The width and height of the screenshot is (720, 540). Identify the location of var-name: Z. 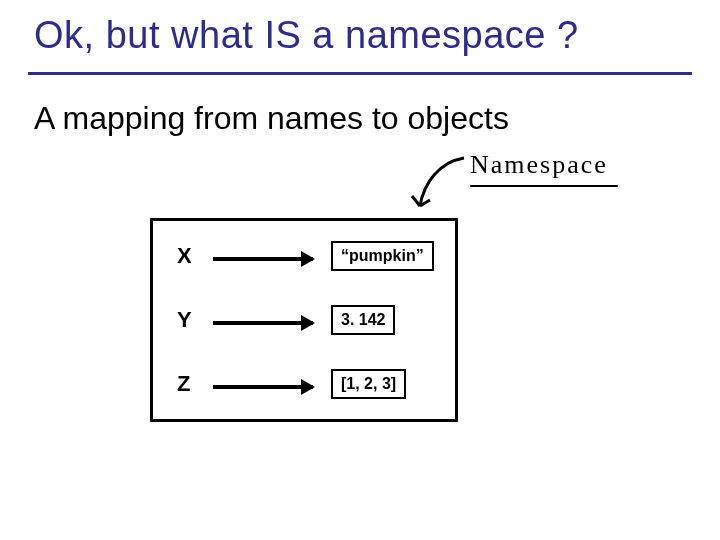
(184, 384).